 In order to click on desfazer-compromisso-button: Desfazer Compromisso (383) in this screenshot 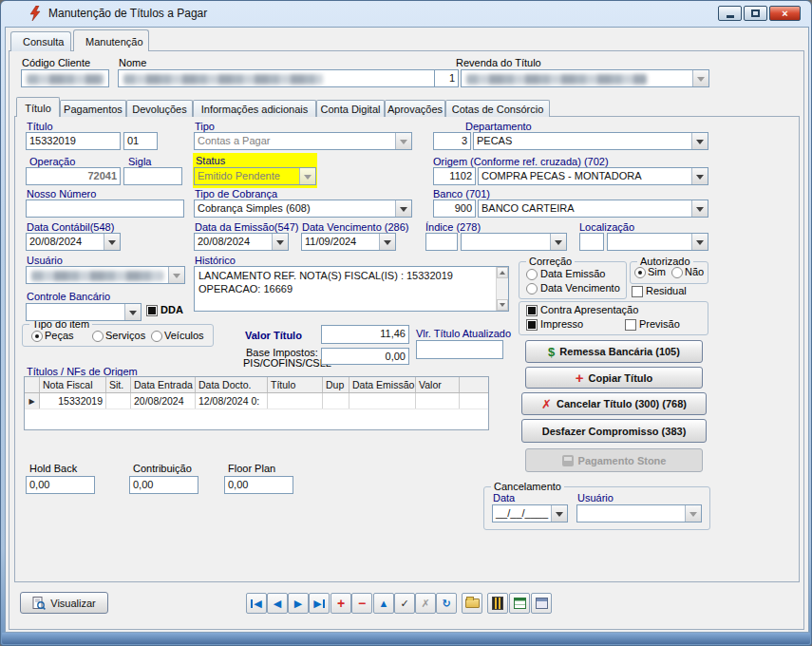, I will do `click(614, 431)`.